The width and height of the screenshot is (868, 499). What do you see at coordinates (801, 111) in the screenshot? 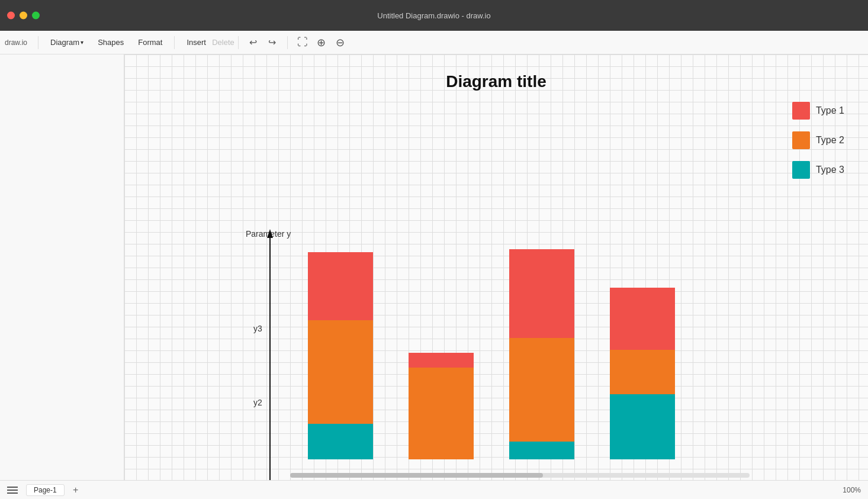
I see `legend-color-type1` at bounding box center [801, 111].